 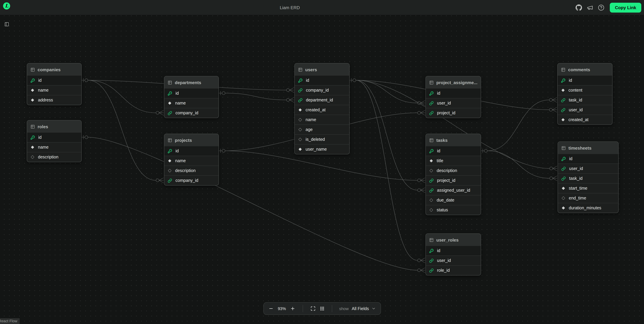 I want to click on table-node-departments: departmentsidnamecompany_id, so click(x=192, y=97).